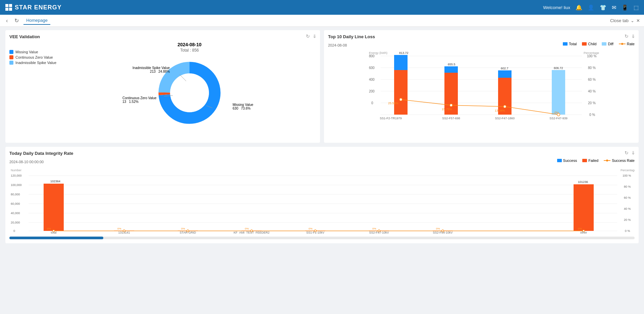 Image resolution: width=644 pixels, height=314 pixels. What do you see at coordinates (592, 103) in the screenshot?
I see `svg-text: 20 %` at bounding box center [592, 103].